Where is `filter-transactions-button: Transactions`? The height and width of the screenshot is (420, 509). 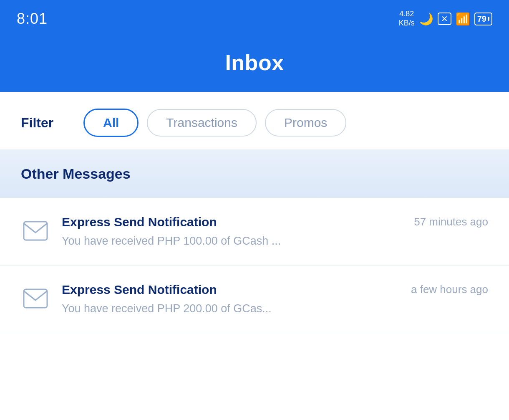 filter-transactions-button: Transactions is located at coordinates (202, 123).